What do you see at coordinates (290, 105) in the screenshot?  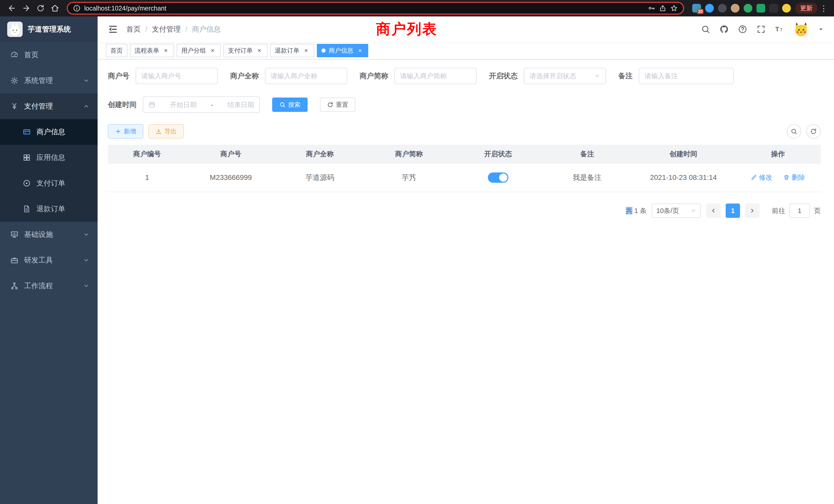 I see `search-button: 搜索` at bounding box center [290, 105].